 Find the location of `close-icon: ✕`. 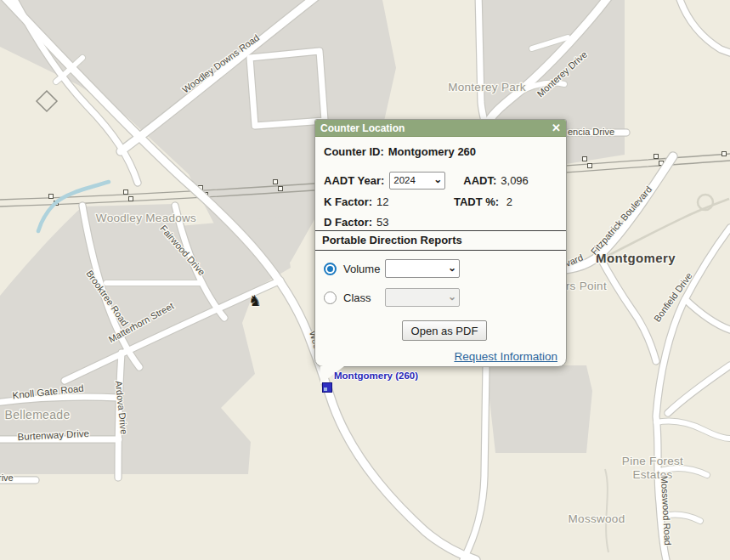

close-icon: ✕ is located at coordinates (556, 127).